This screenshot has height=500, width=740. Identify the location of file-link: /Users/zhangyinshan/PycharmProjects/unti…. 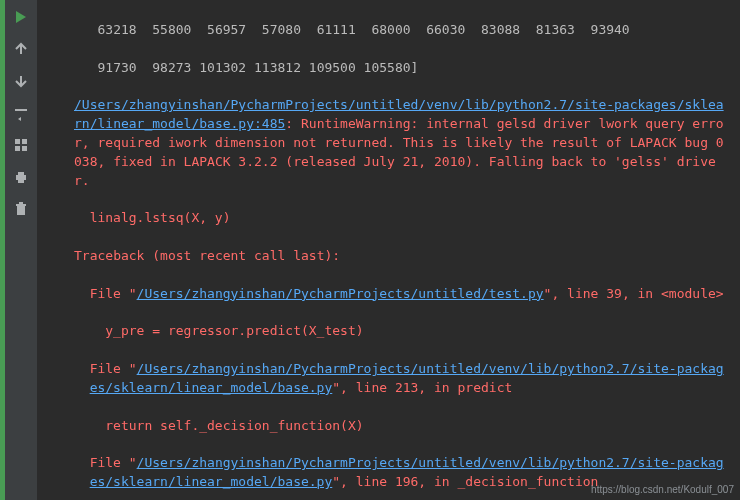
(340, 294).